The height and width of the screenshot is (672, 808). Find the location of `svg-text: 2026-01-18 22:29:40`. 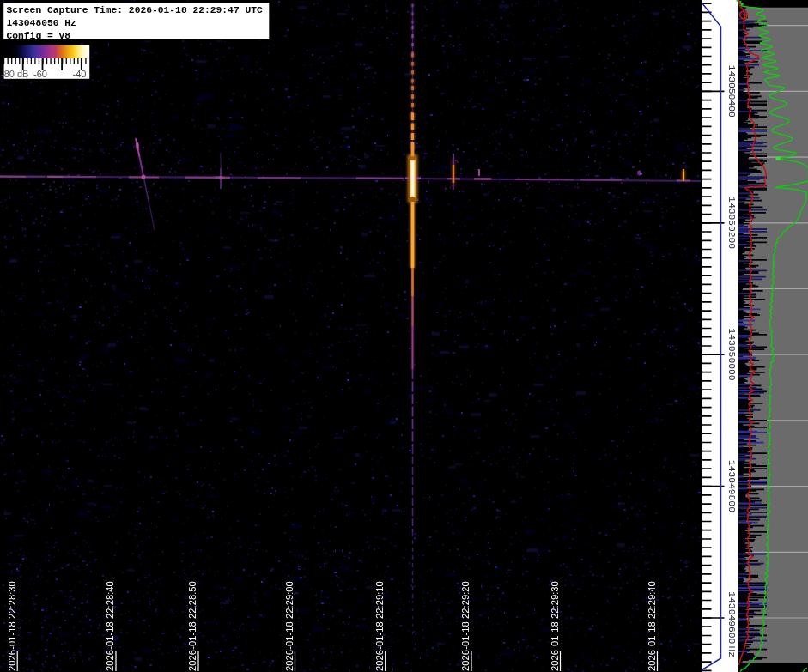

svg-text: 2026-01-18 22:29:40 is located at coordinates (652, 627).